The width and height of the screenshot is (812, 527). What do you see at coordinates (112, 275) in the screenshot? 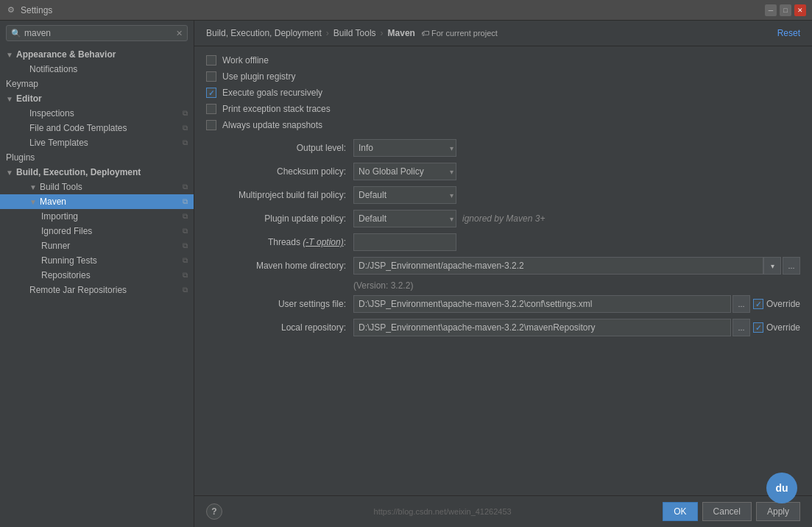
I see `sidebar-item-label: Repositories` at bounding box center [112, 275].